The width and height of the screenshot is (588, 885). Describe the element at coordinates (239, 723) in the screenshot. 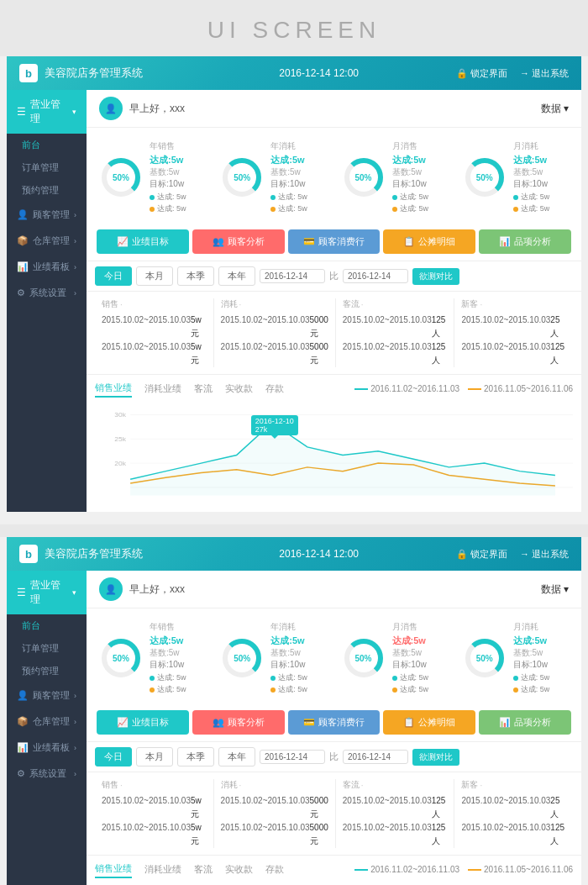

I see `btn-cust-2: 👥 顾客分析` at that location.